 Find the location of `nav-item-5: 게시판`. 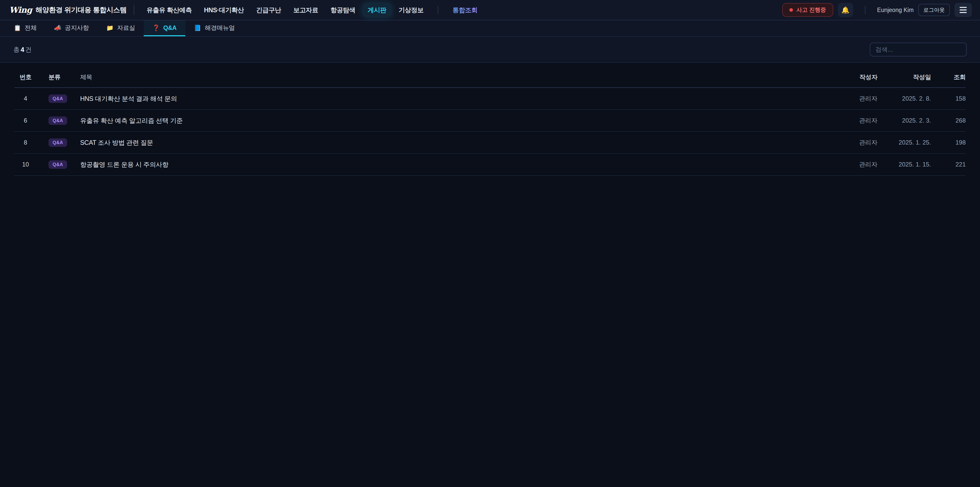

nav-item-5: 게시판 is located at coordinates (377, 10).